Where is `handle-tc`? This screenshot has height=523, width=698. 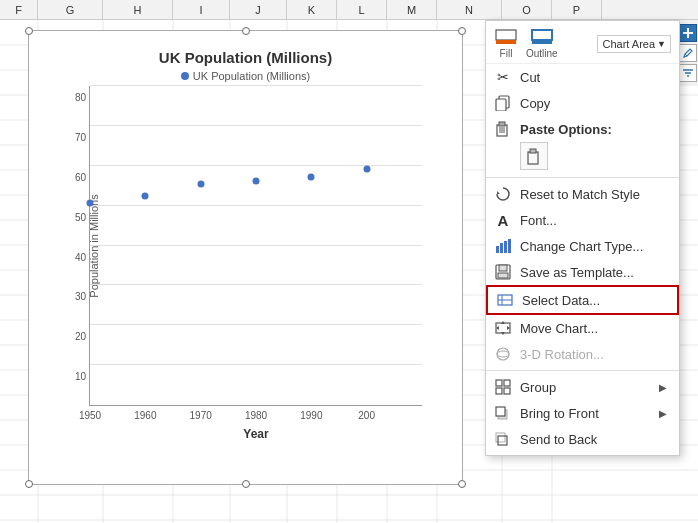
handle-tc is located at coordinates (246, 31).